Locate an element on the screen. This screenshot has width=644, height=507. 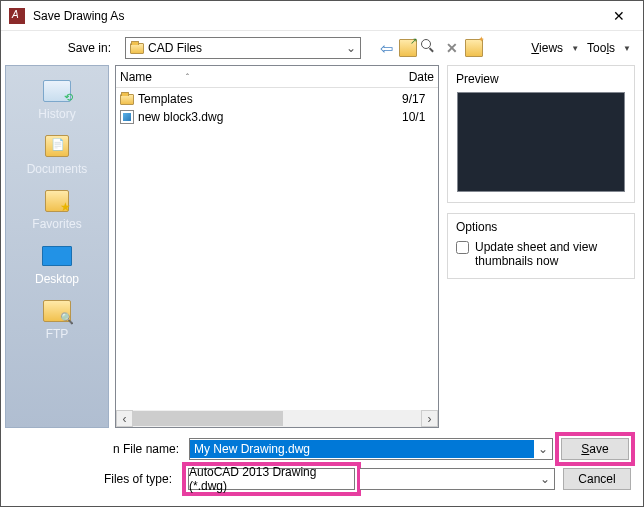
update-thumbnails-checkbox is located at coordinates (462, 248).